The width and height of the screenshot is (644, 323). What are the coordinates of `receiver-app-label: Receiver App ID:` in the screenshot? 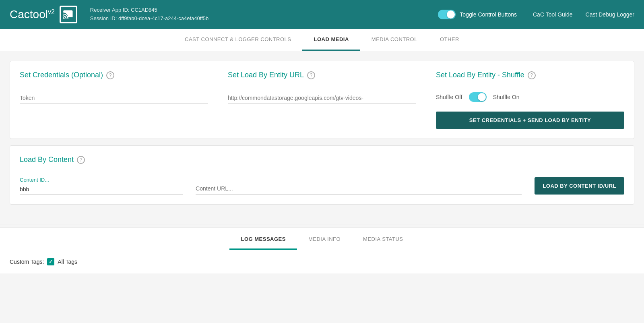 It's located at (110, 10).